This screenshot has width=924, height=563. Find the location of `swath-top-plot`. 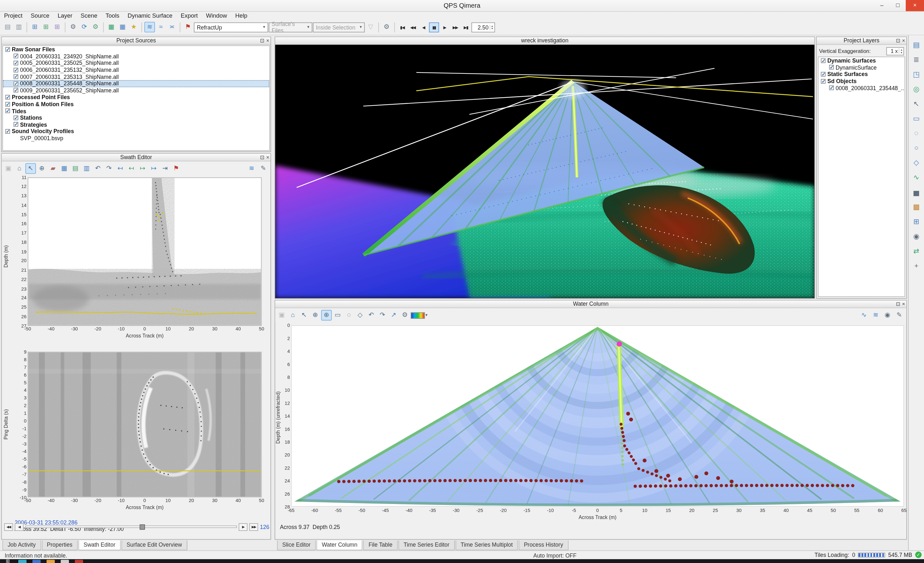

swath-top-plot is located at coordinates (145, 252).